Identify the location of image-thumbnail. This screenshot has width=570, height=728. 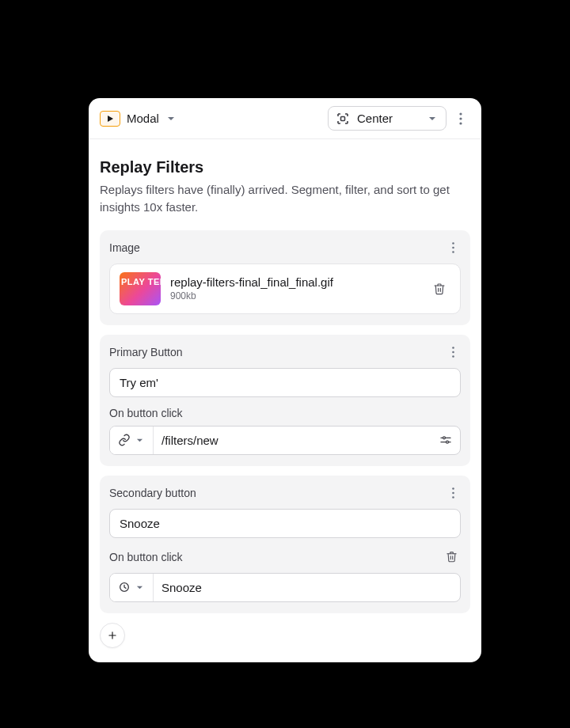
(140, 289).